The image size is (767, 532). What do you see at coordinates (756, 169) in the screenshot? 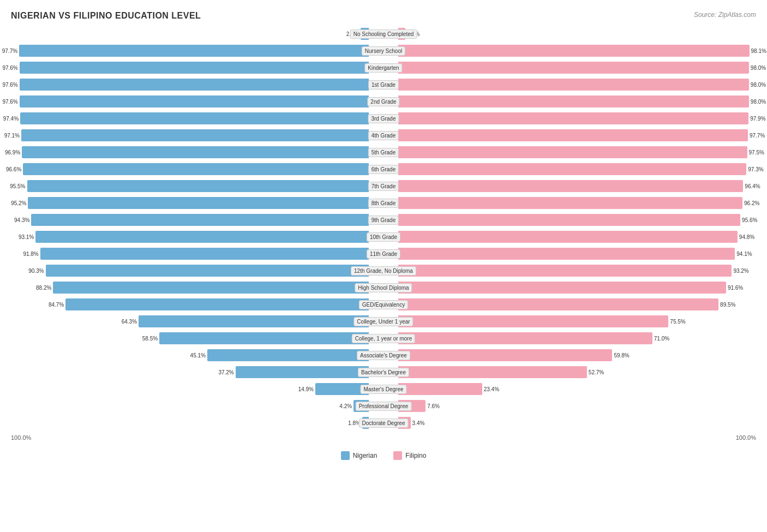
I see `filipino-bar-label: 97.3%` at bounding box center [756, 169].